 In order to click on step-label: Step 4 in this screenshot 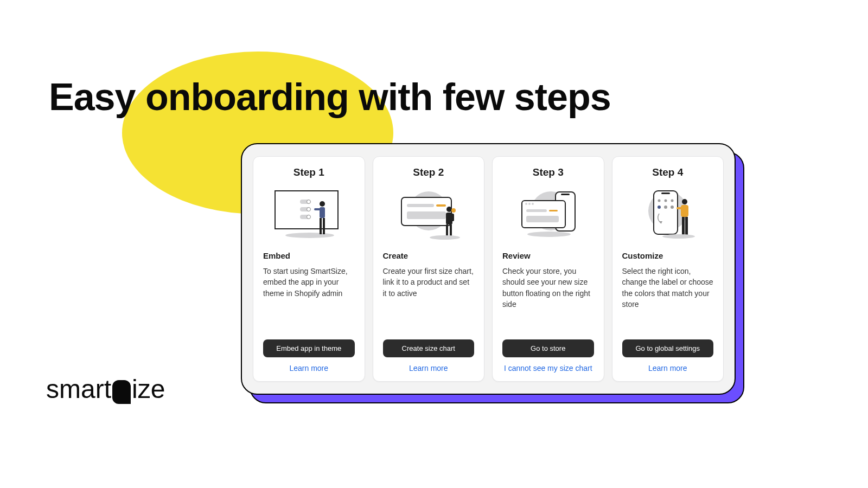, I will do `click(668, 172)`.